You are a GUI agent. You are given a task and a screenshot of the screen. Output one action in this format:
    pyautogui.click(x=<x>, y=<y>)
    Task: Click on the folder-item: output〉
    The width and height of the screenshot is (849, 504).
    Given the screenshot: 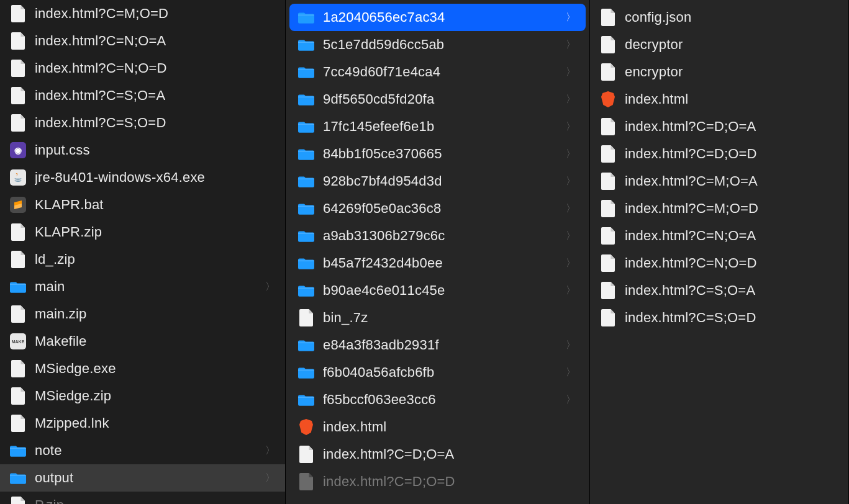 What is the action you would take?
    pyautogui.click(x=143, y=478)
    